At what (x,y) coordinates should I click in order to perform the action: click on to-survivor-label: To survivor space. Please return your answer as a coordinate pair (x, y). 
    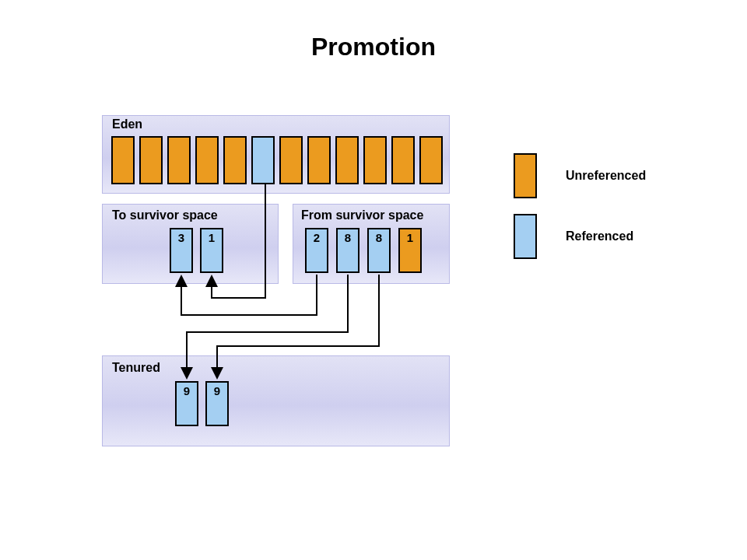
    Looking at the image, I should click on (165, 215).